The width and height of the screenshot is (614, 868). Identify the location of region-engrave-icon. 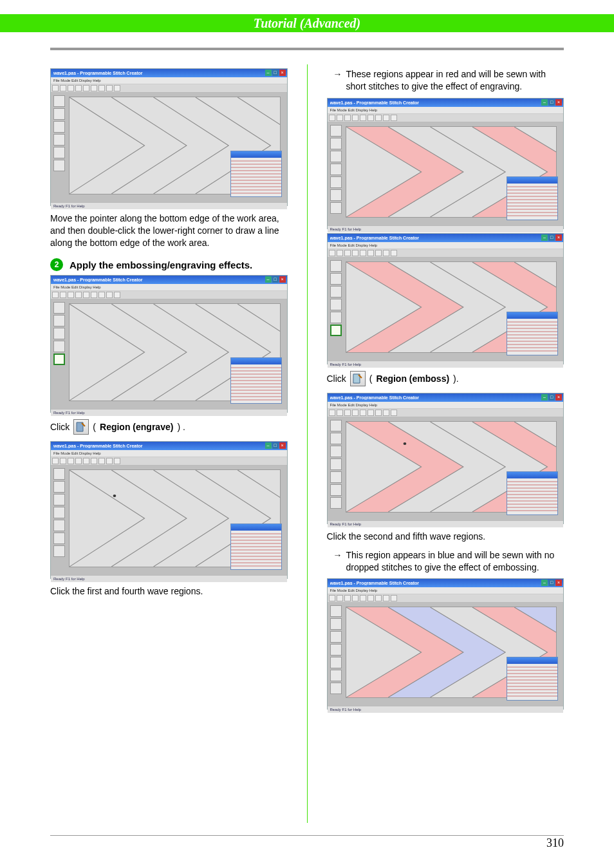
(81, 427).